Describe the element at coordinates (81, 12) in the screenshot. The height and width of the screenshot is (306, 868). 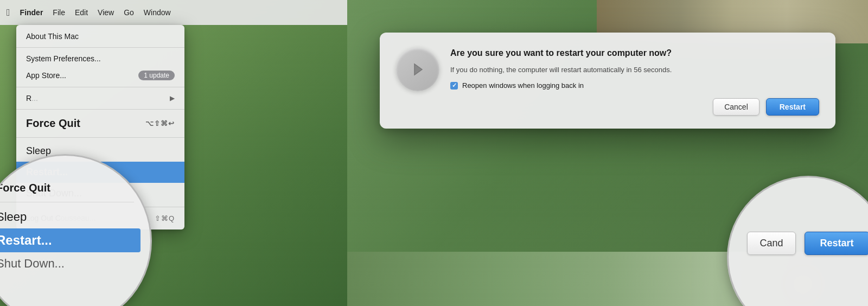
I see `edit-menu: Edit` at that location.